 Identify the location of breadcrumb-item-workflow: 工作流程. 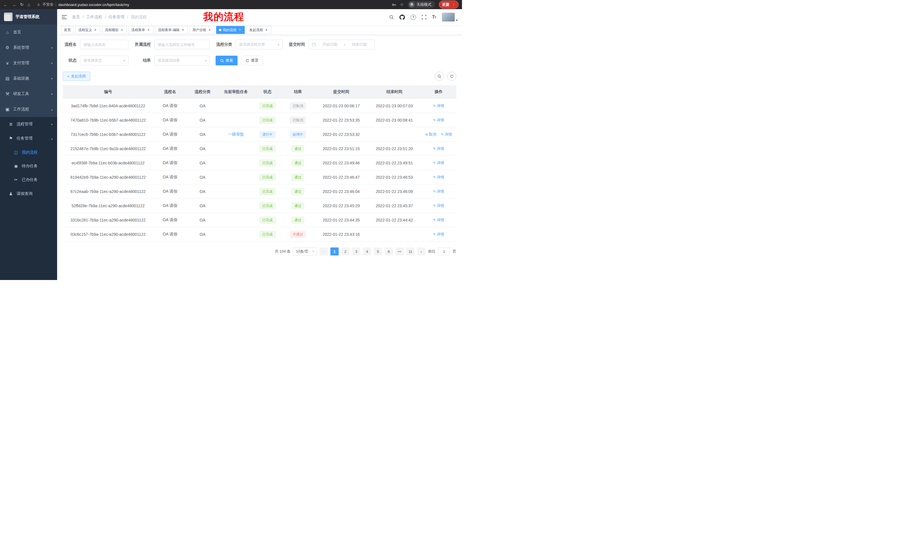
(94, 17).